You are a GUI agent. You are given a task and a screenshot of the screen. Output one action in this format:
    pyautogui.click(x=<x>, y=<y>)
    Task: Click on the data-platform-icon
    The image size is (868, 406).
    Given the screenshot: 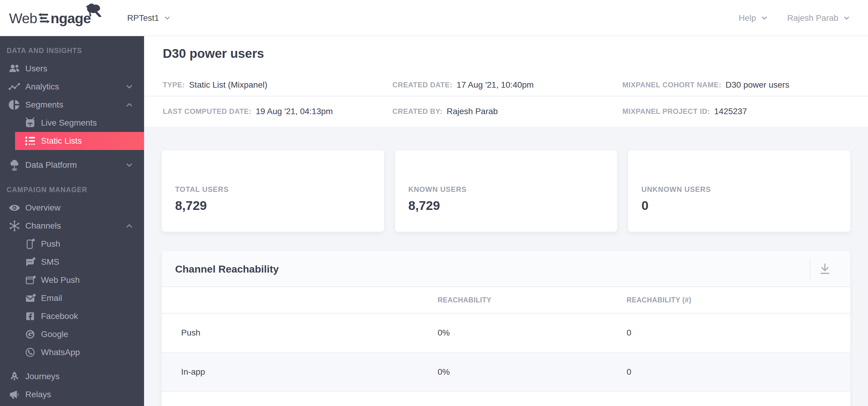 What is the action you would take?
    pyautogui.click(x=14, y=165)
    